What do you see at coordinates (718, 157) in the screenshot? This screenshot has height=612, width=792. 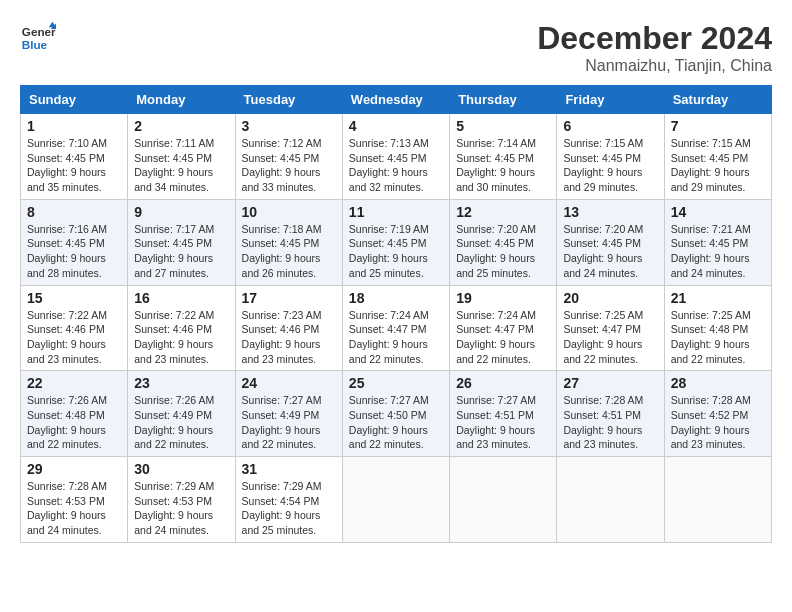 I see `calendar-cell: 7Sunrise: 7:15 AMSunset: 4:45 PMDaylight…` at bounding box center [718, 157].